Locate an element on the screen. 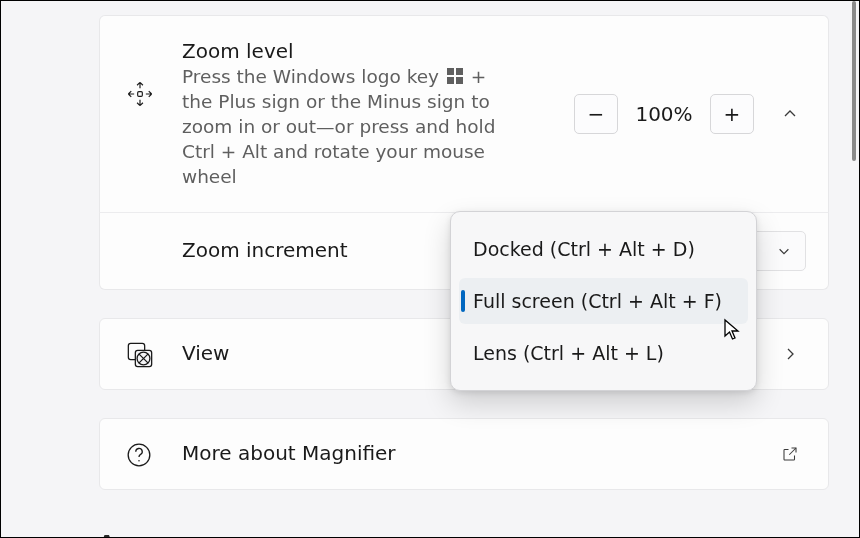 This screenshot has height=538, width=860. move-icon is located at coordinates (140, 94).